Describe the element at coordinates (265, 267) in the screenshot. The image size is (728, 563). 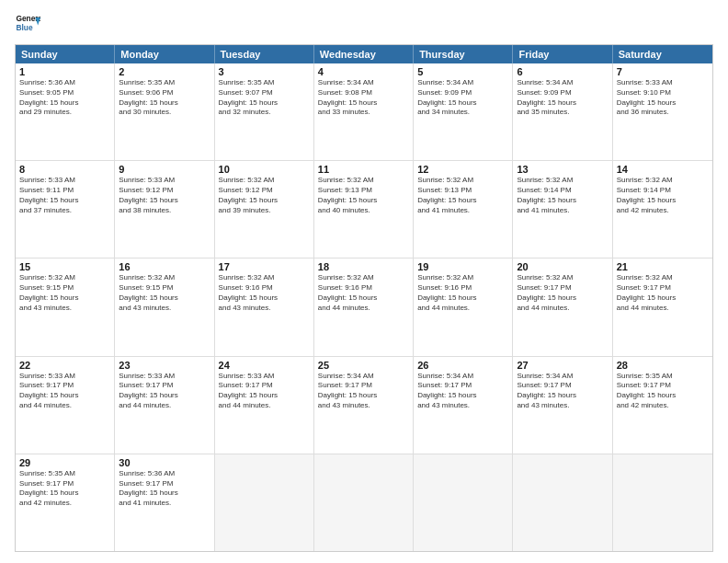
I see `day-number: 17` at that location.